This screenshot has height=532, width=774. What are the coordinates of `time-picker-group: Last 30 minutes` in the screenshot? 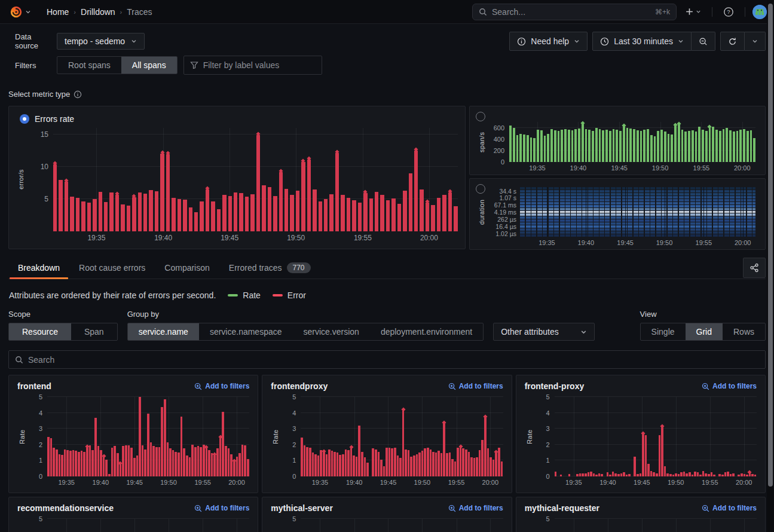 It's located at (654, 41).